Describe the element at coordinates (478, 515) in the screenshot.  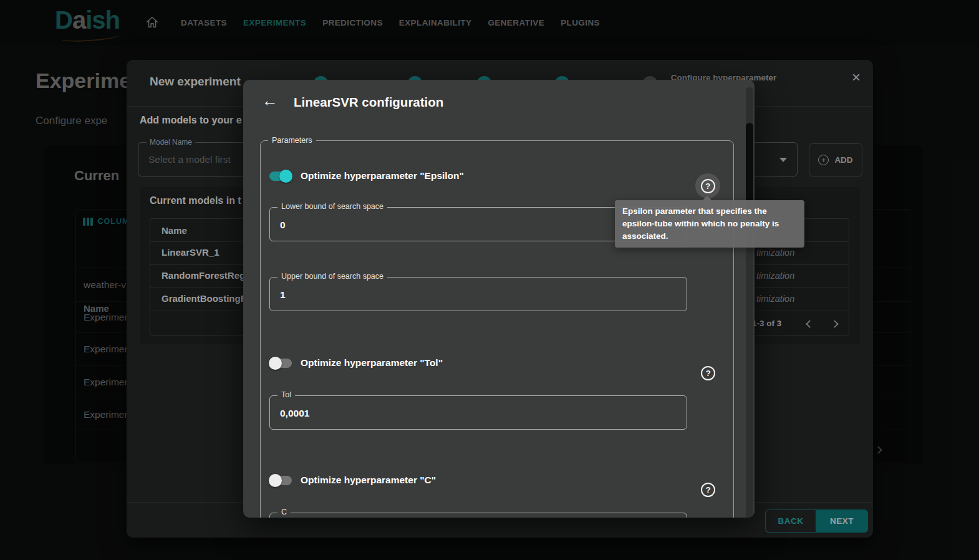
I see `c-field: C 1` at that location.